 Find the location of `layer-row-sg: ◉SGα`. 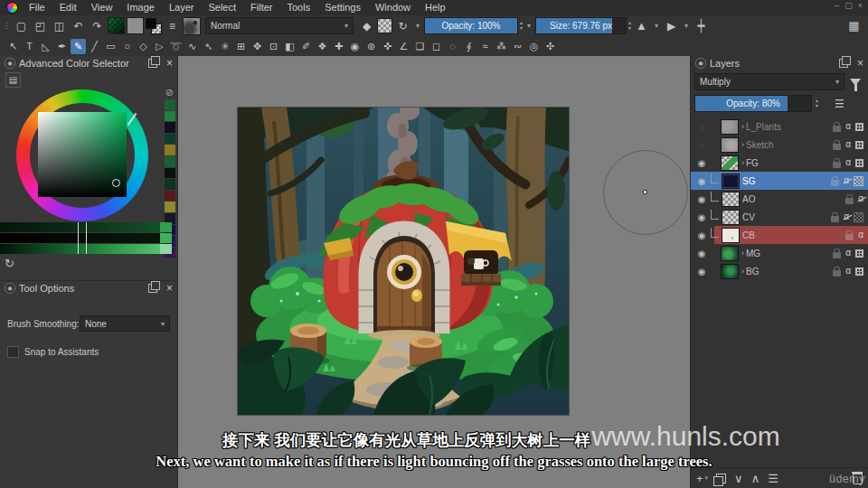

layer-row-sg: ◉SGα is located at coordinates (779, 181).